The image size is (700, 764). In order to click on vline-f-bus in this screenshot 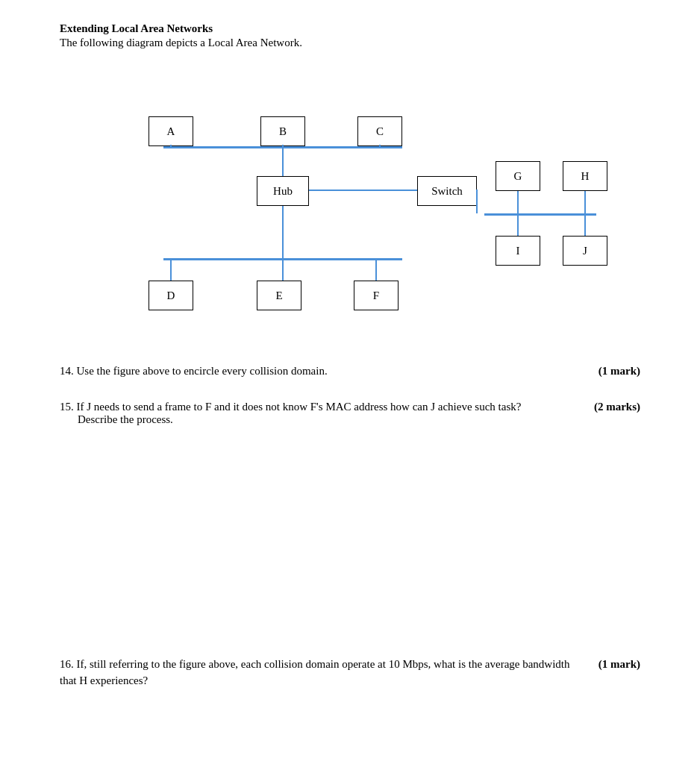, I will do `click(376, 269)`.